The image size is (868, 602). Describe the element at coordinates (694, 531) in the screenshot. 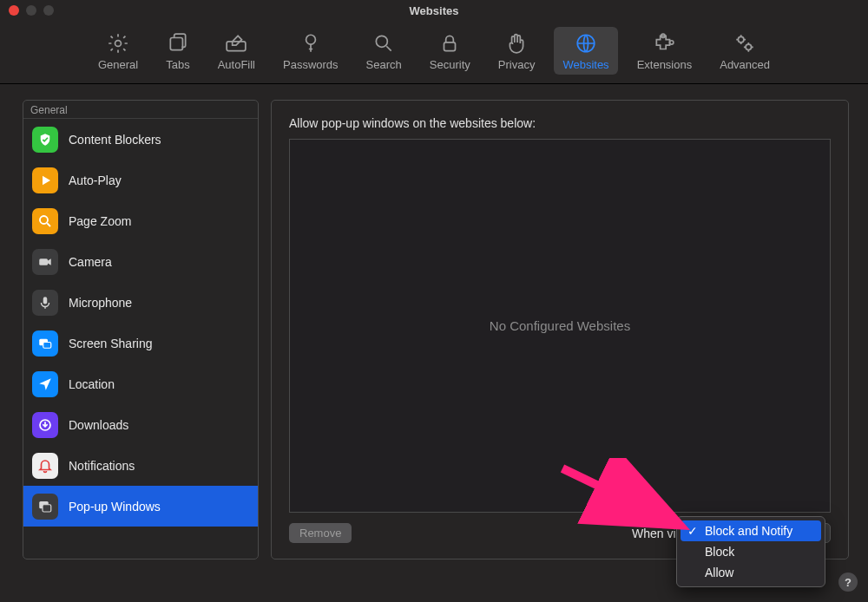

I see `checkmark-icon: ✓` at that location.